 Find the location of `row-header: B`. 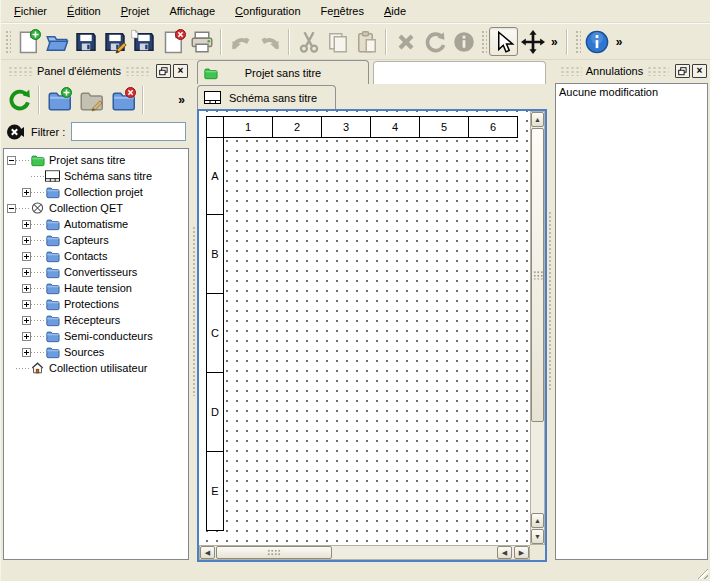

row-header: B is located at coordinates (215, 254).